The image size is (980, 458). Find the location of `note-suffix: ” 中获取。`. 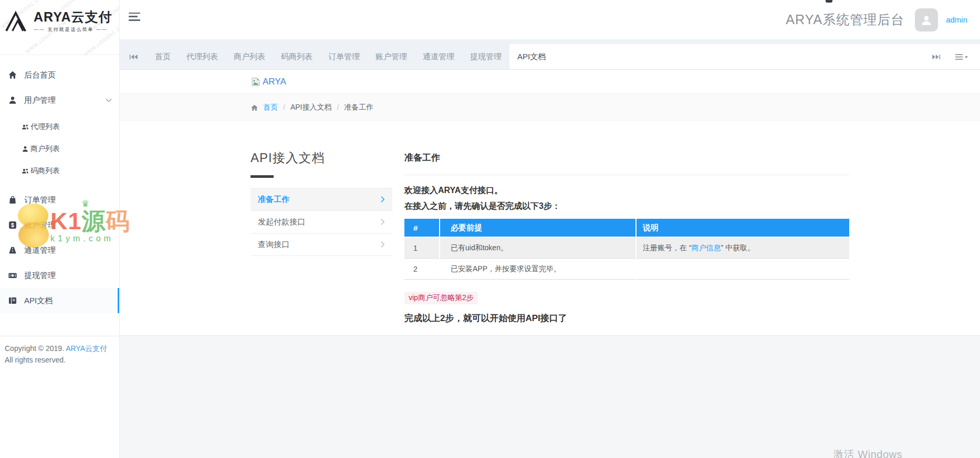

note-suffix: ” 中获取。 is located at coordinates (738, 248).